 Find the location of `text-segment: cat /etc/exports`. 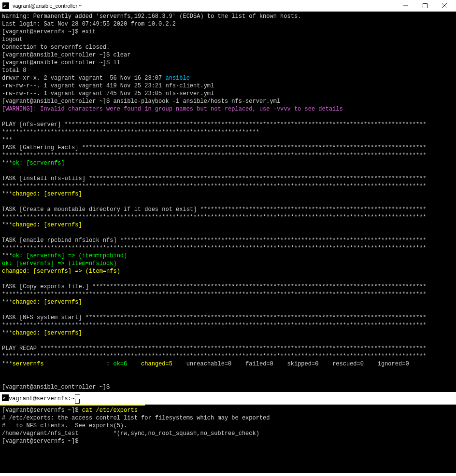

text-segment: cat /etc/exports is located at coordinates (110, 410).